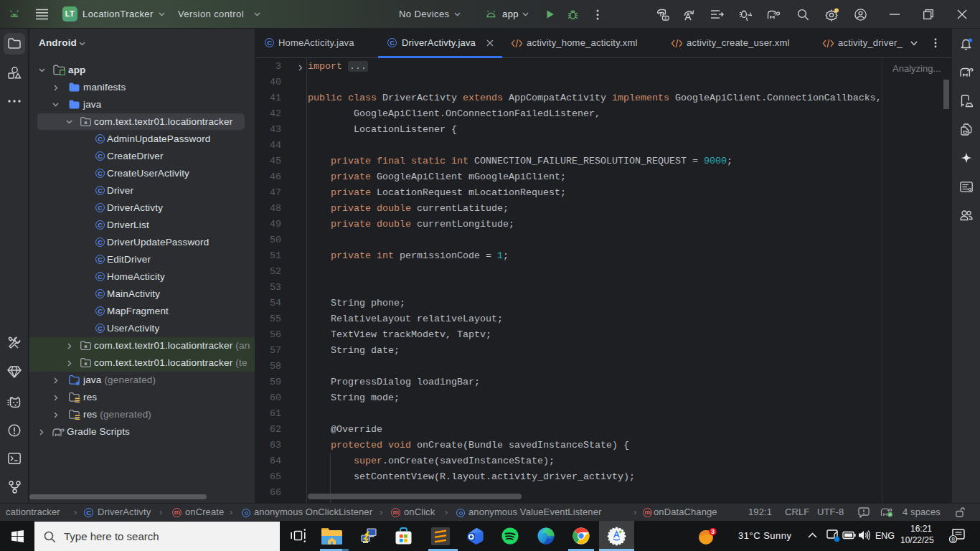 The height and width of the screenshot is (551, 980). What do you see at coordinates (953, 540) in the screenshot?
I see `svg-text: 8` at bounding box center [953, 540].